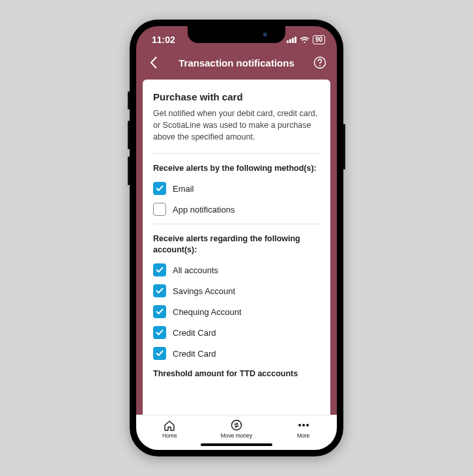 Image resolution: width=473 pixels, height=476 pixels. I want to click on nav-more: More, so click(304, 429).